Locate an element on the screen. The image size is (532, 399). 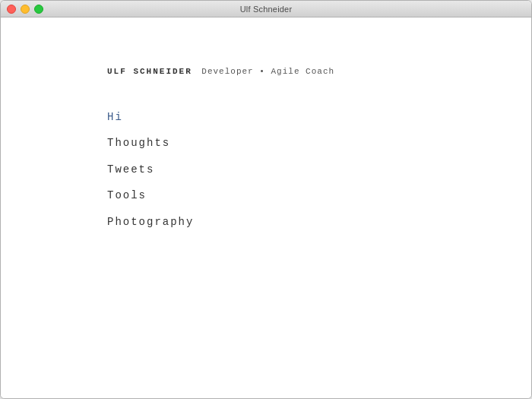
site-name: ULF SCHNEIDER is located at coordinates (150, 71).